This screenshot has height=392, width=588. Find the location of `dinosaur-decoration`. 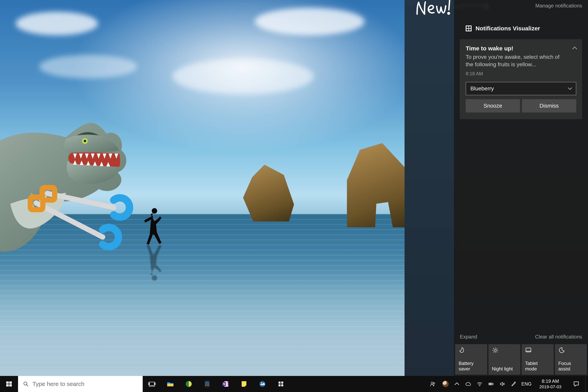

dinosaur-decoration is located at coordinates (76, 170).